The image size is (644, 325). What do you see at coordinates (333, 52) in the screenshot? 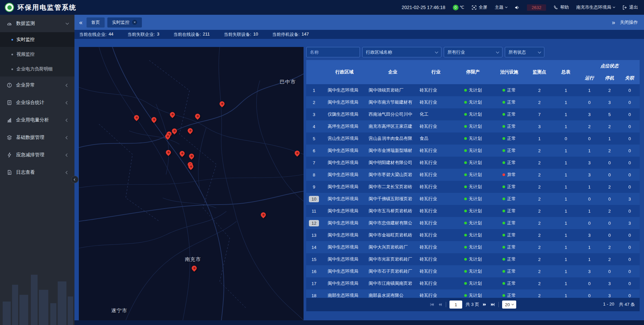
I see `name-filter-input` at bounding box center [333, 52].